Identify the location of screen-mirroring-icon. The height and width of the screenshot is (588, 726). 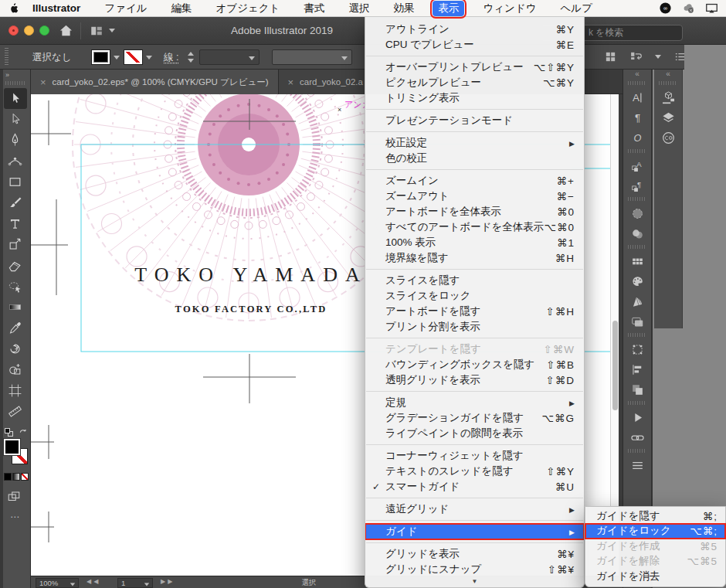
(712, 8).